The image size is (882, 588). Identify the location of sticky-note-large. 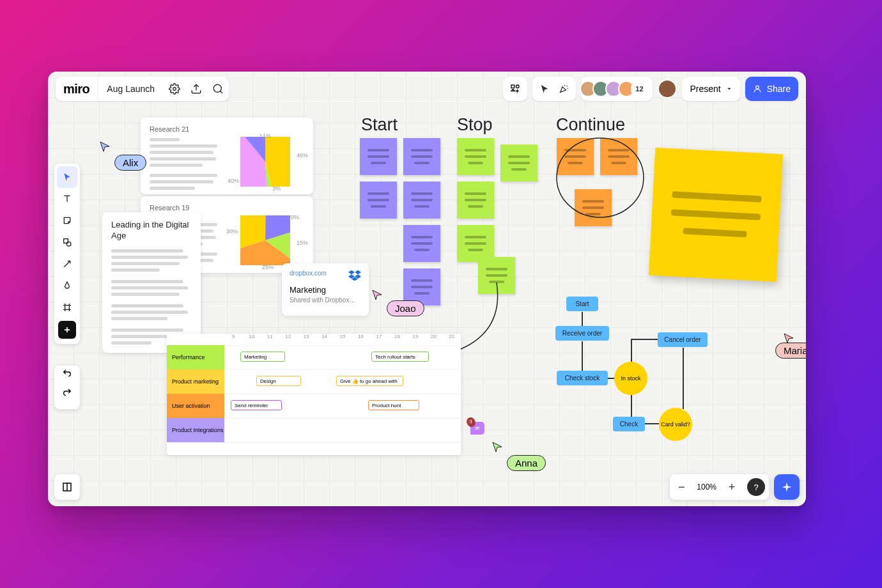
(716, 215).